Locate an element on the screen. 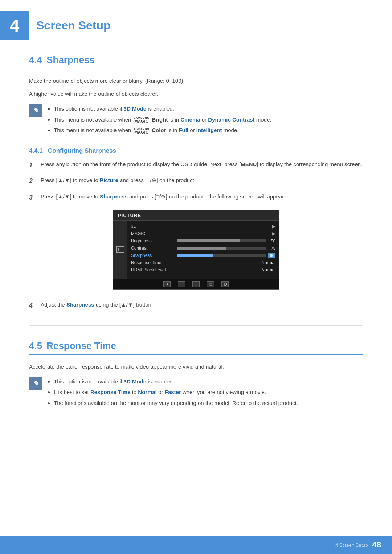  osd-row-hdmi: HDMI Black Level : Normal is located at coordinates (203, 270).